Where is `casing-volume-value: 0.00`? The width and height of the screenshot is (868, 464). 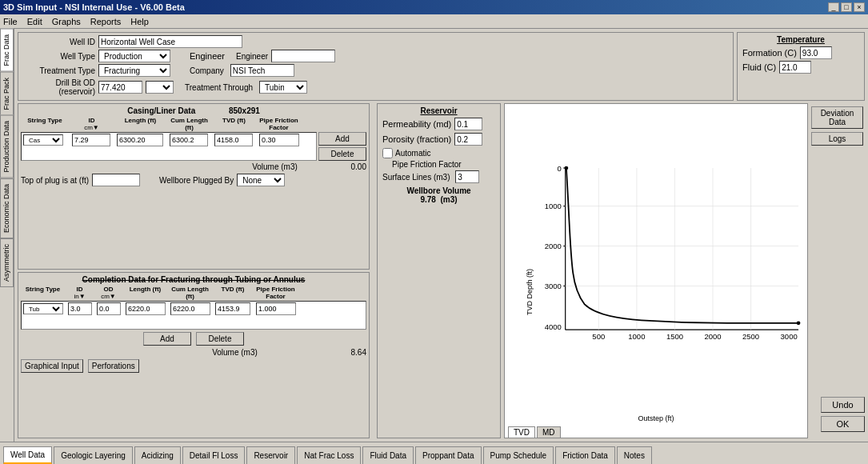 casing-volume-value: 0.00 is located at coordinates (358, 166).